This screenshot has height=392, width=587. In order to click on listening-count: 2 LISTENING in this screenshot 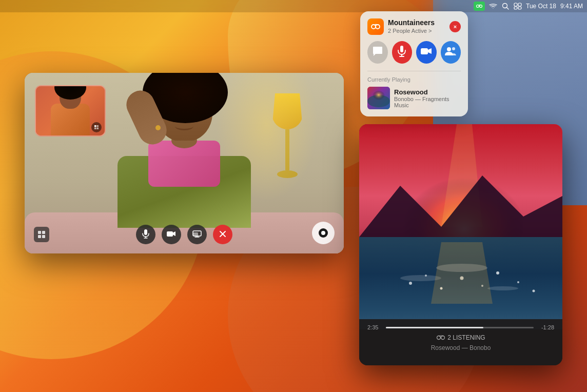, I will do `click(466, 338)`.